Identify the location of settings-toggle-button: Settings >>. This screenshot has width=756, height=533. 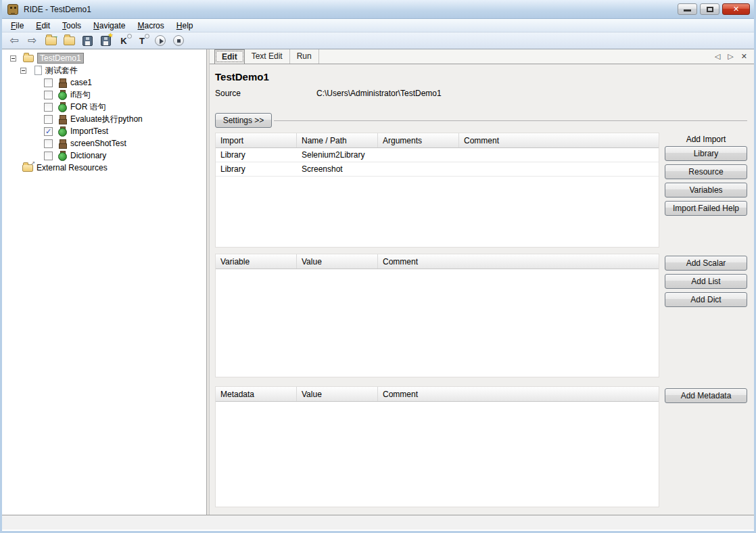
(243, 120).